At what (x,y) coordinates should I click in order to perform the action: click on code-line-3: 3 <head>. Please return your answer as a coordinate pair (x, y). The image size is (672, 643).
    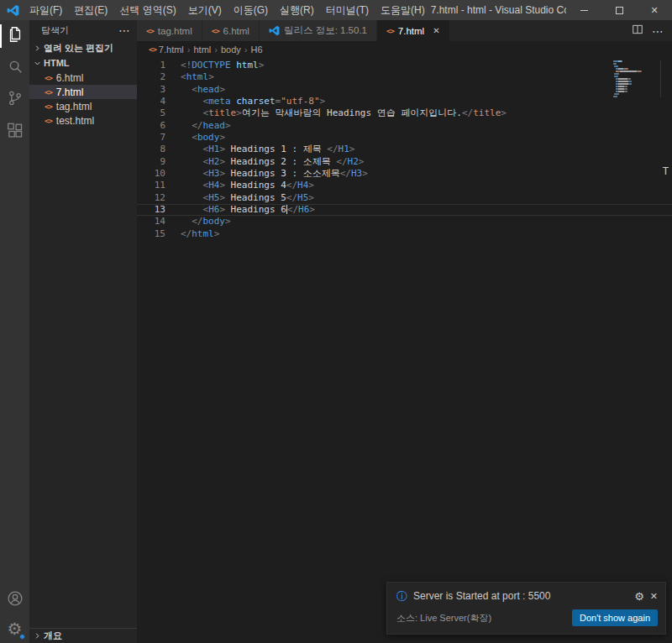
    Looking at the image, I should click on (405, 90).